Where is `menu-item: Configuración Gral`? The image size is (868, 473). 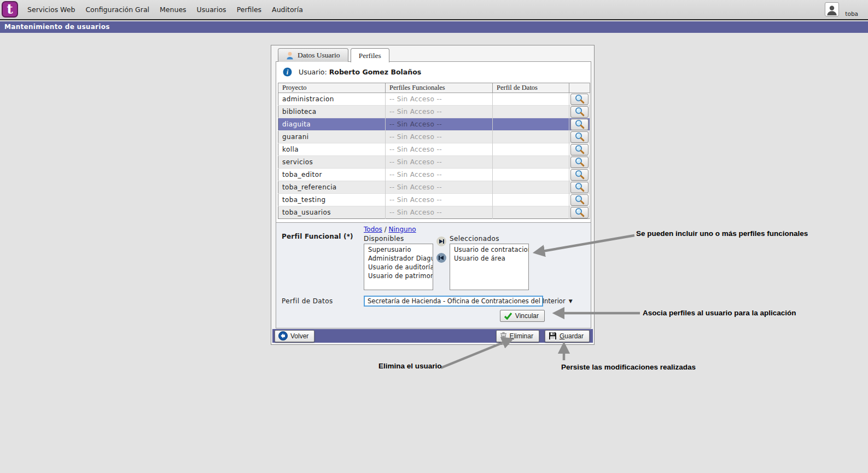
menu-item: Configuración Gral is located at coordinates (117, 10).